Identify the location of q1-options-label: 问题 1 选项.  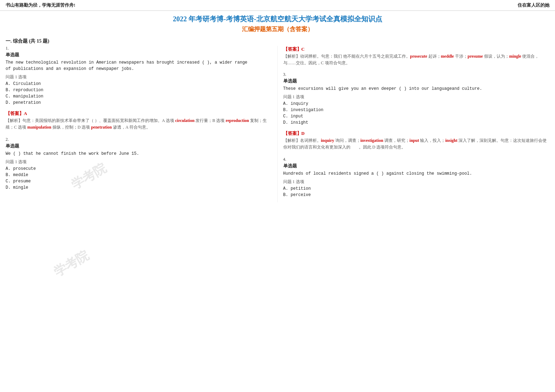
(138, 77).